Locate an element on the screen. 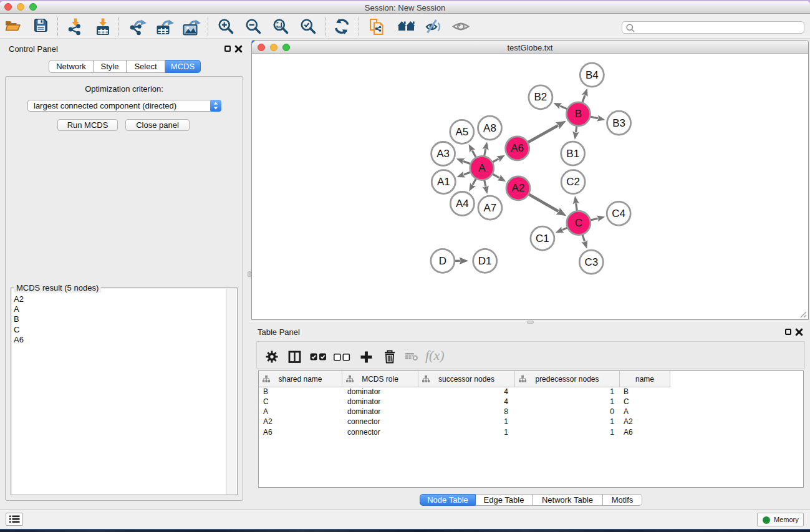  svg-text: C1 is located at coordinates (542, 238).